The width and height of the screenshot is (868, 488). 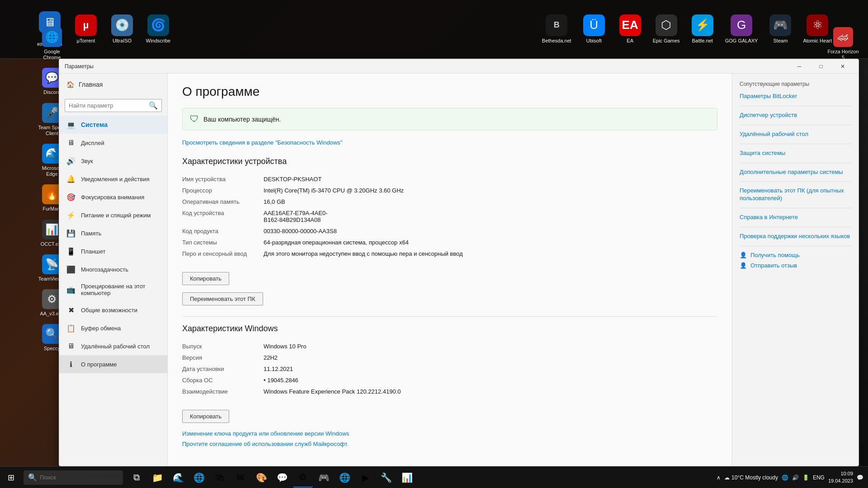 What do you see at coordinates (222, 299) in the screenshot?
I see `rename-pc-button: Переименовать этот ПК` at bounding box center [222, 299].